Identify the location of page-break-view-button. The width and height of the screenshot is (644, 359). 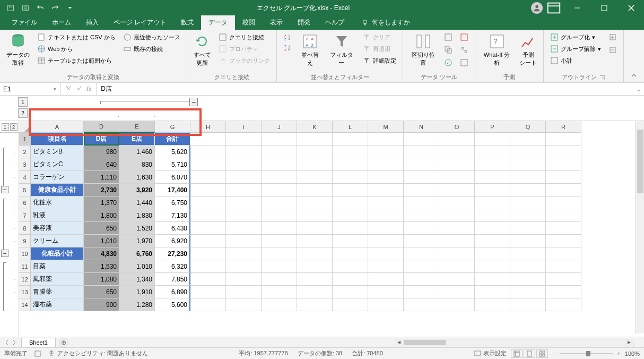
(542, 354).